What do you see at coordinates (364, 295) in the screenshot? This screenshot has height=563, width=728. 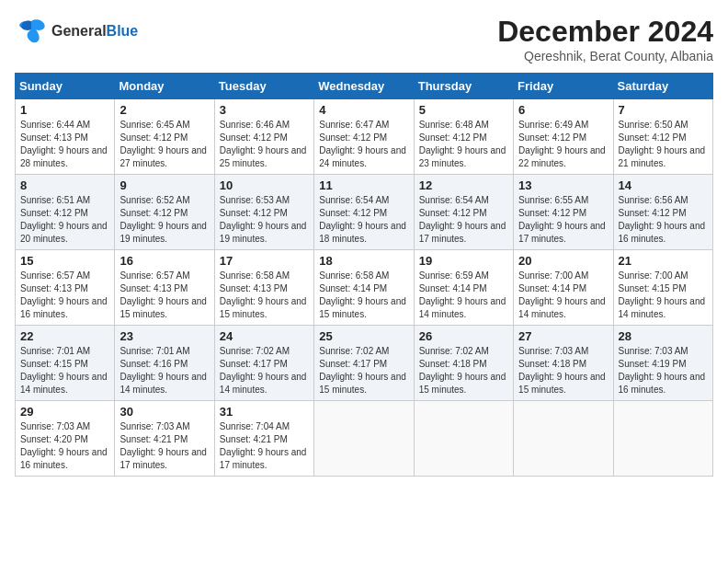 I see `day-info: Sunrise: 6:58 AMSunset: 4:14 PMDaylight:…` at bounding box center [364, 295].